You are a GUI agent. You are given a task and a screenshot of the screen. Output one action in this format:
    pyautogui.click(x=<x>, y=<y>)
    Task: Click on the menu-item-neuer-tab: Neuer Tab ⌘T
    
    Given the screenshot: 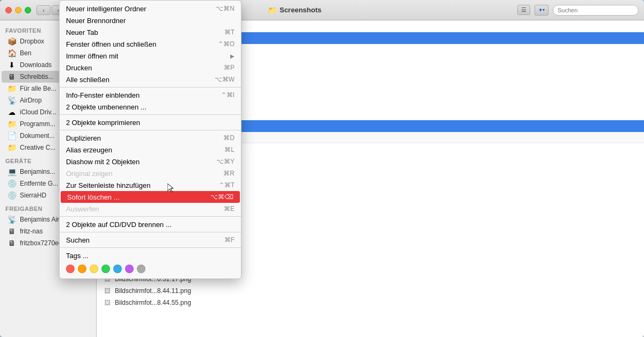 What is the action you would take?
    pyautogui.click(x=150, y=32)
    